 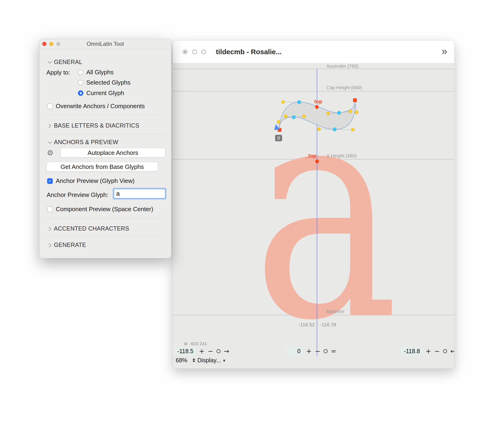 I want to click on chevron-down-icon: ▾, so click(x=224, y=360).